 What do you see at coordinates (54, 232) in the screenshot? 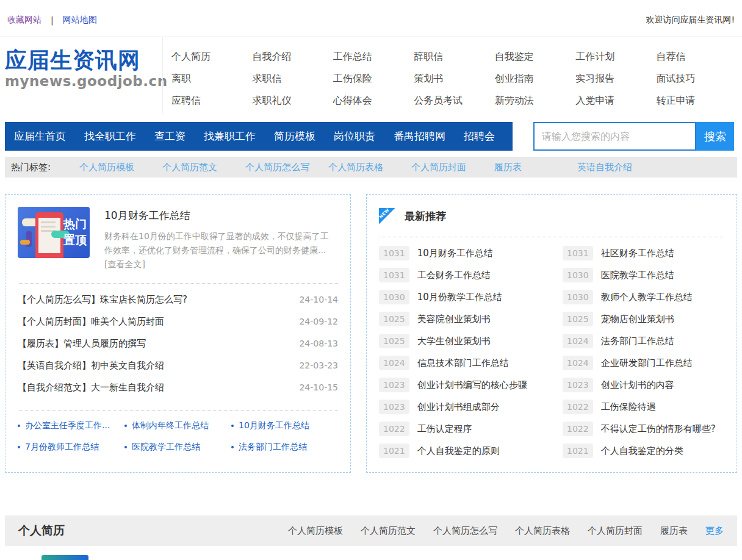
I see `featured-thumbnail-image: 热门 置顶` at bounding box center [54, 232].